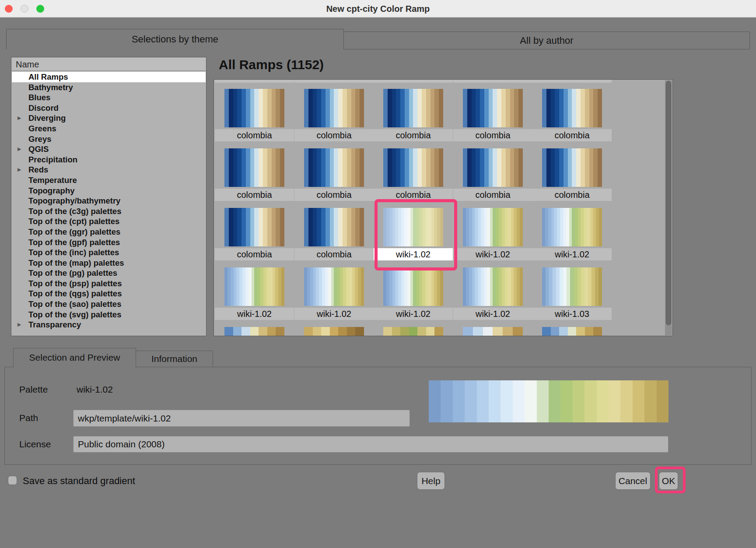 This screenshot has width=756, height=548. I want to click on tree-item-label: Top of the (c3g) palettes, so click(75, 211).